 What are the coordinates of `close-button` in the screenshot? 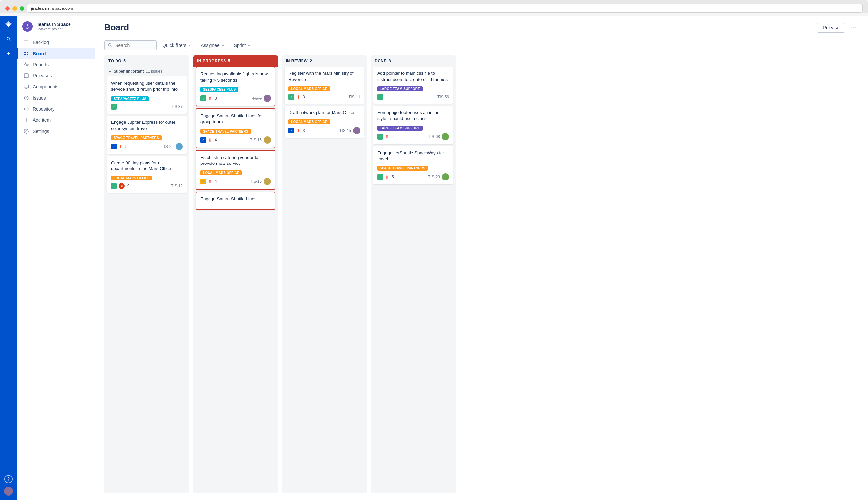 It's located at (8, 8).